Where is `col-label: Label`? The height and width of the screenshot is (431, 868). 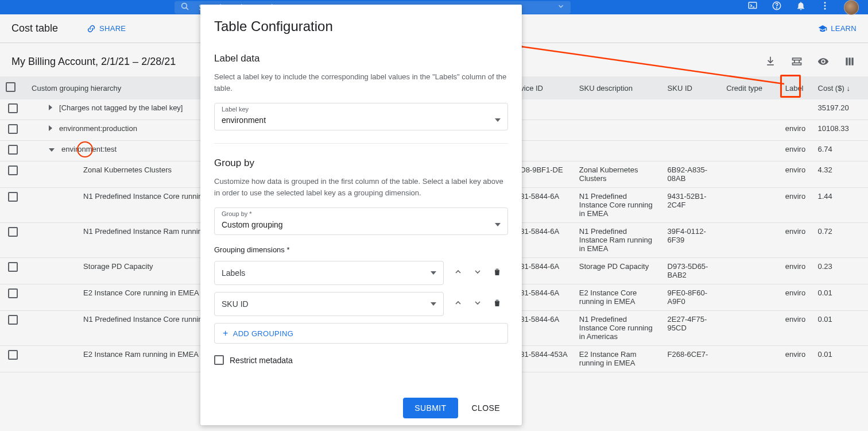 col-label: Label is located at coordinates (796, 88).